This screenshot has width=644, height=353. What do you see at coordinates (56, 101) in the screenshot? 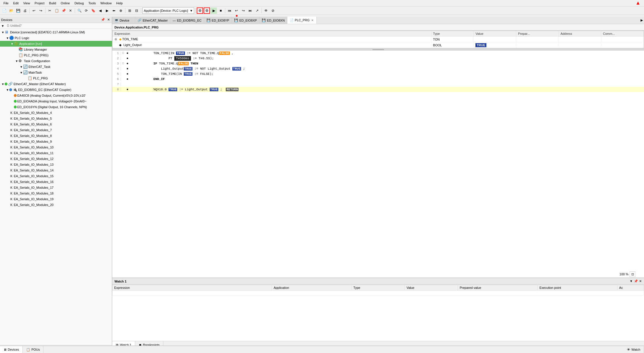
I see `tree-item-eio4ada: ED_EIO4ADA (Analog Input, Voltage(4~20mA…` at bounding box center [56, 101].